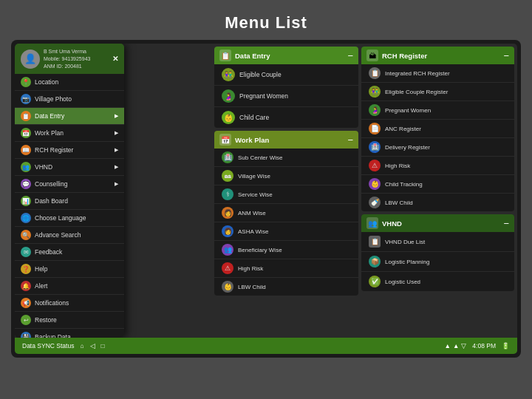 This screenshot has width=532, height=399. What do you see at coordinates (93, 346) in the screenshot?
I see `nav-back: ◁` at bounding box center [93, 346].